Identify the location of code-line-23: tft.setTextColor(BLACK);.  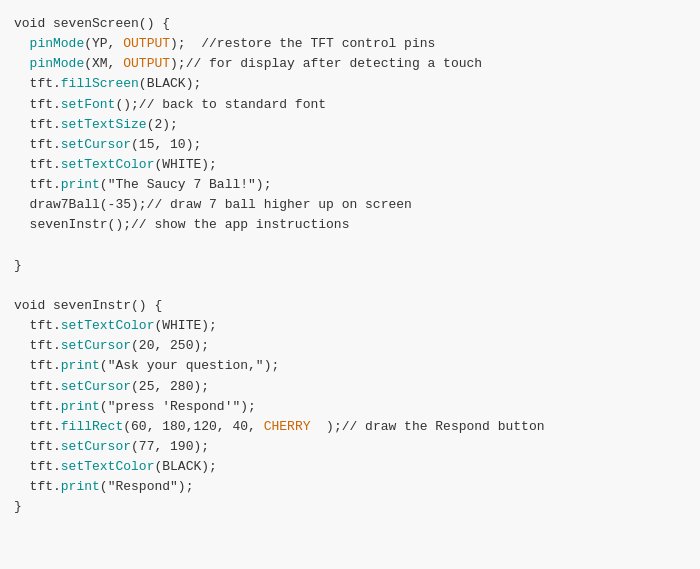
(350, 467).